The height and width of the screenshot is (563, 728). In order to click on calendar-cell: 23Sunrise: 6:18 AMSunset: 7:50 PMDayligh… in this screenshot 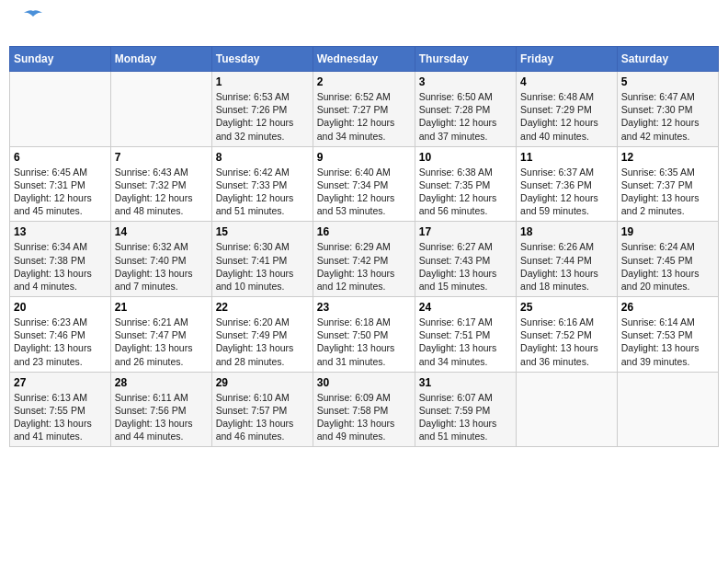, I will do `click(364, 335)`.